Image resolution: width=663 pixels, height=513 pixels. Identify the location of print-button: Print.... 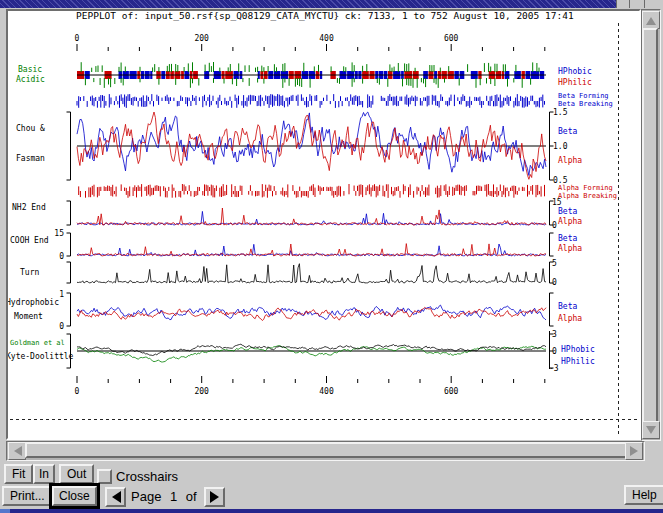
(28, 496).